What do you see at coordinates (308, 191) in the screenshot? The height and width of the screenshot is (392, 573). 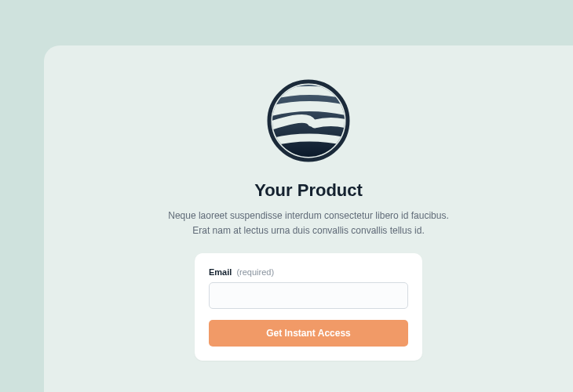 I see `product-title: Your Product` at bounding box center [308, 191].